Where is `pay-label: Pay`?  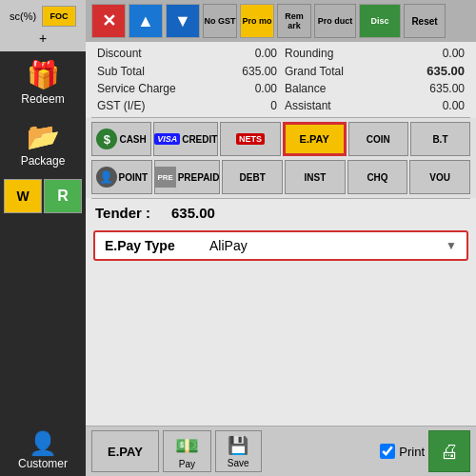 pay-label: Pay is located at coordinates (187, 465).